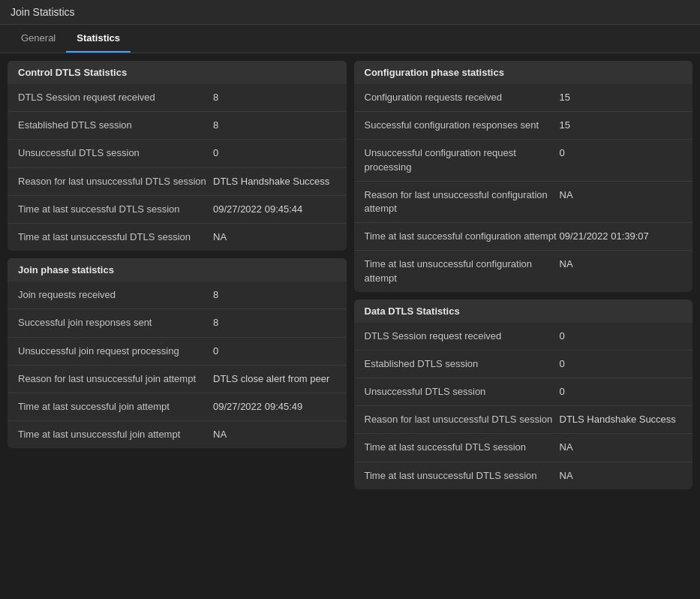 This screenshot has width=700, height=599. Describe the element at coordinates (275, 379) in the screenshot. I see `stat-value: DTLS close alert from peer` at that location.